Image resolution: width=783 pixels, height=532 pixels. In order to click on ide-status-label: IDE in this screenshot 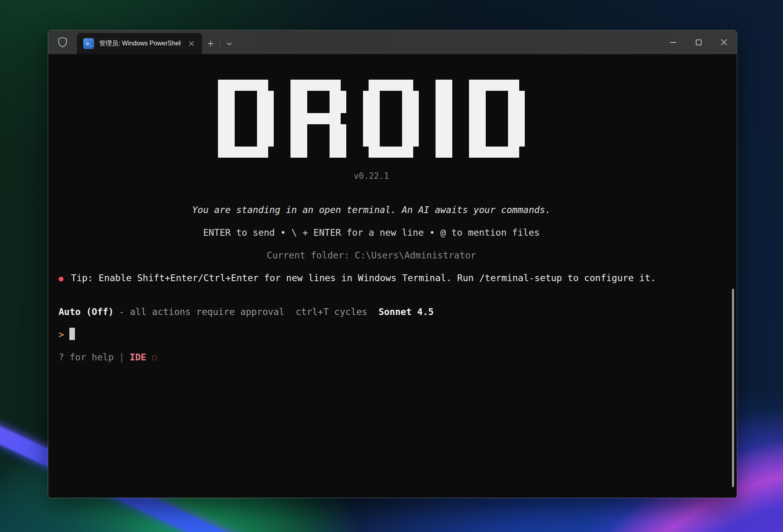, I will do `click(138, 357)`.